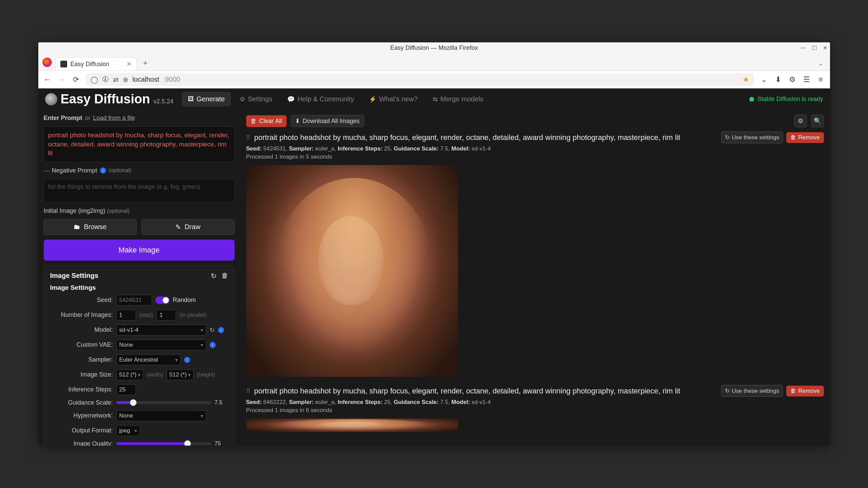 Image resolution: width=868 pixels, height=488 pixels. Describe the element at coordinates (161, 345) in the screenshot. I see `vae-select: None▾` at that location.